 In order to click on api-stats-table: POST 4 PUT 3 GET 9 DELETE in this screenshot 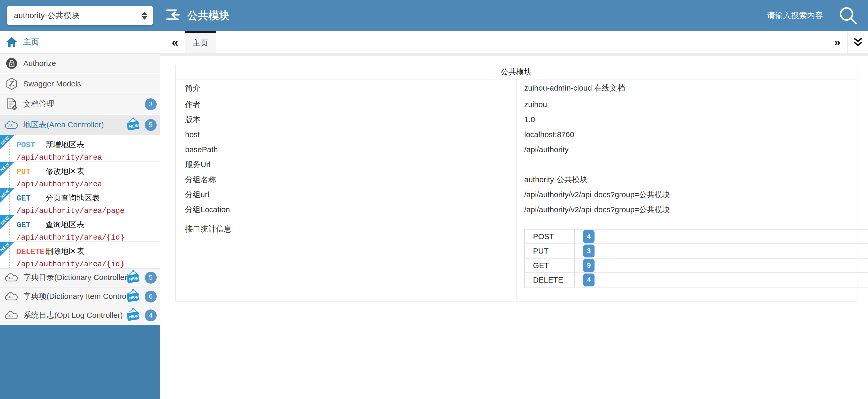, I will do `click(696, 258)`.